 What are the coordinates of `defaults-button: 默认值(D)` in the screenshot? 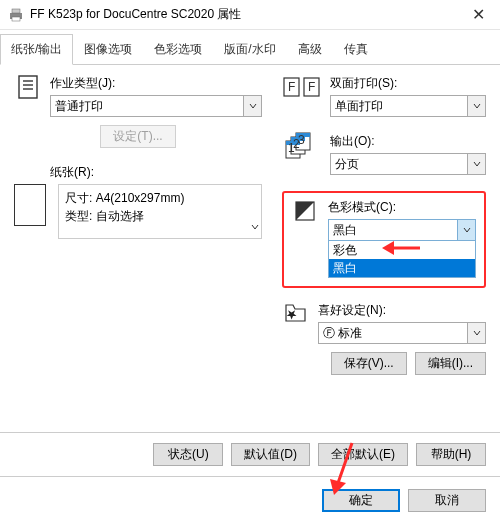 It's located at (270, 454).